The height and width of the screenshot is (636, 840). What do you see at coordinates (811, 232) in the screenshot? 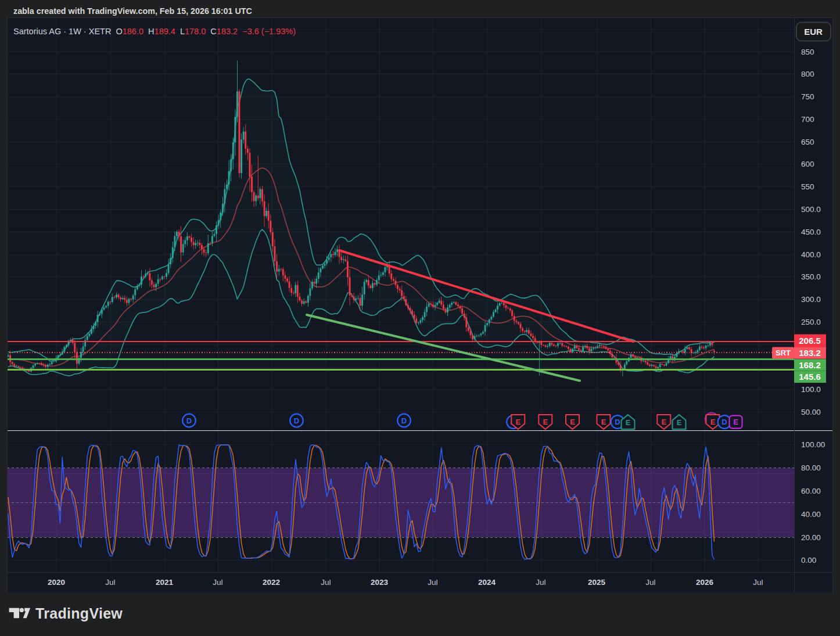
I see `svg-text: 450.0` at bounding box center [811, 232].